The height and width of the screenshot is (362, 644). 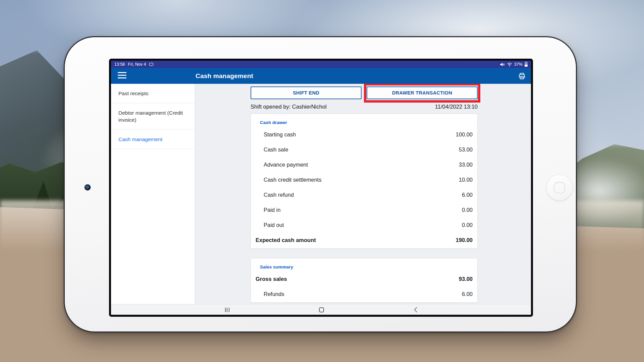 I want to click on drawer-transaction-button: DRAWER TRANSACTION, so click(x=422, y=93).